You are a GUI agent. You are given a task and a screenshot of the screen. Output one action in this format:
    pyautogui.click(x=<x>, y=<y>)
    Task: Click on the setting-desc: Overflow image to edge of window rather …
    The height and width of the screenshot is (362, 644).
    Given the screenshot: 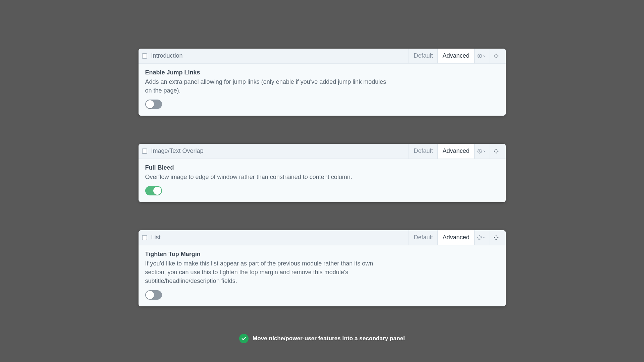 What is the action you would take?
    pyautogui.click(x=269, y=177)
    